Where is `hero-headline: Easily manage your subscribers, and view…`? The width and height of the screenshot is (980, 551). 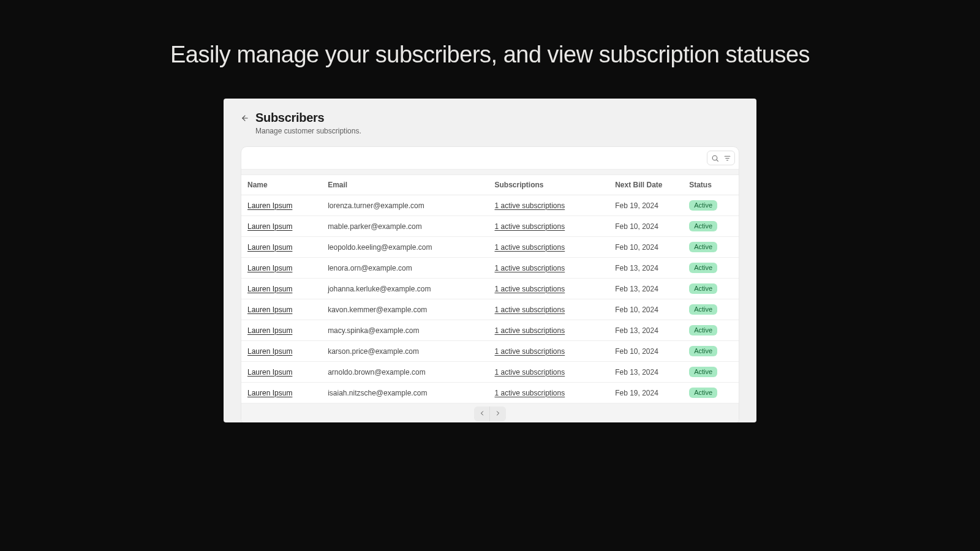
hero-headline: Easily manage your subscribers, and view… is located at coordinates (490, 34).